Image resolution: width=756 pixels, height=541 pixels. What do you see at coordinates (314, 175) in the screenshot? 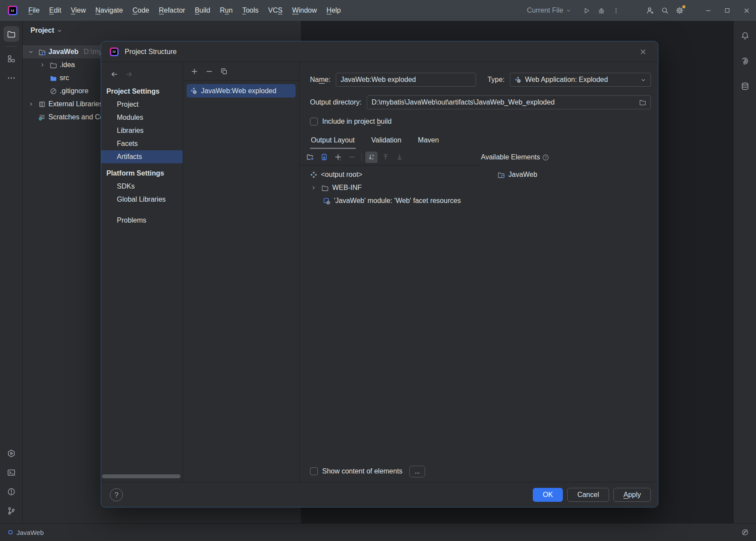
I see `artifact-root-icon` at bounding box center [314, 175].